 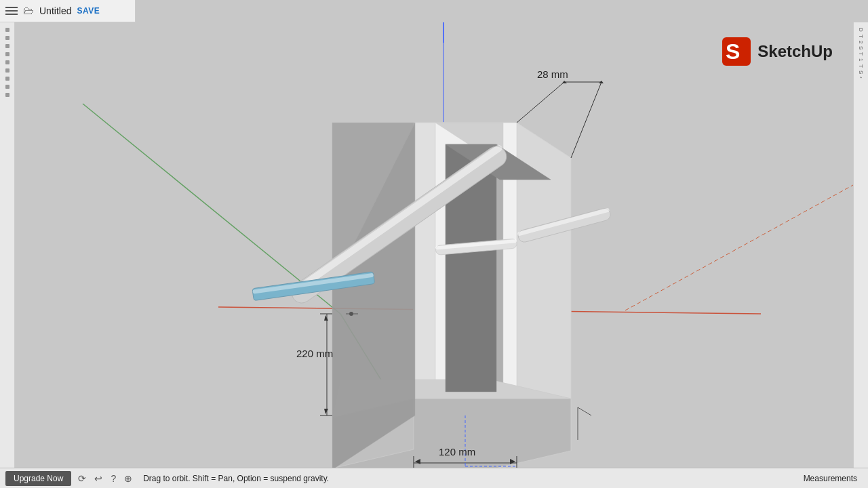 What do you see at coordinates (777, 52) in the screenshot?
I see `sketchup-logo: S SketchUp` at bounding box center [777, 52].